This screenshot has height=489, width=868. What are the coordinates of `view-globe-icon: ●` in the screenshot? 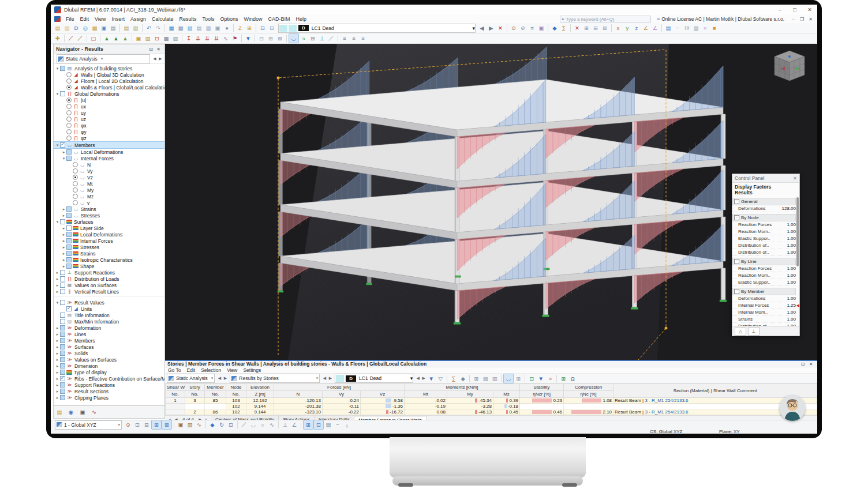 It's located at (227, 28).